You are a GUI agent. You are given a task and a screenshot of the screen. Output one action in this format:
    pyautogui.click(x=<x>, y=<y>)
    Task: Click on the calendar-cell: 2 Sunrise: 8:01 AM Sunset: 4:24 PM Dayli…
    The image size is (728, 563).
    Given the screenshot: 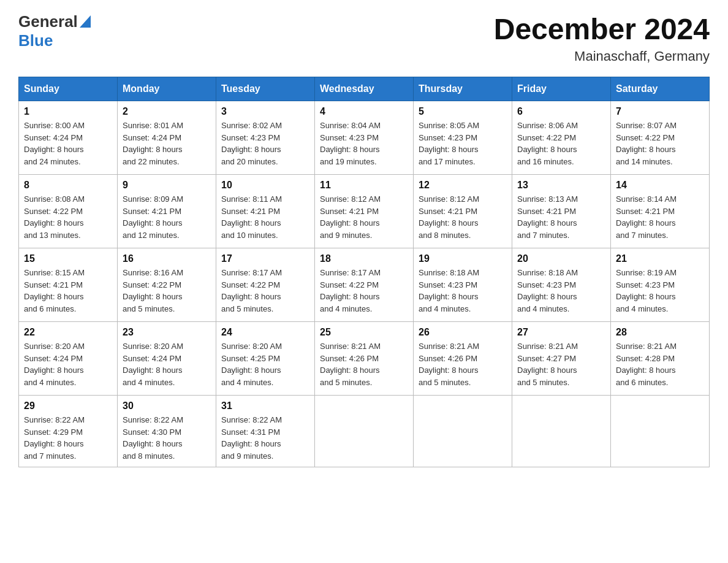 What is the action you would take?
    pyautogui.click(x=167, y=138)
    